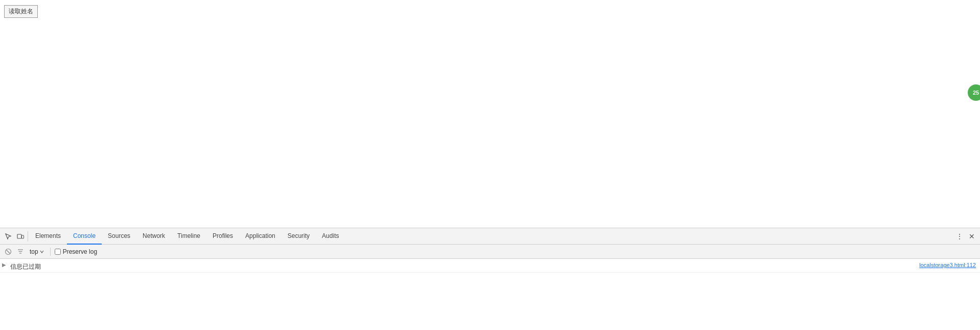  Describe the element at coordinates (20, 252) in the screenshot. I see `filter-button` at that location.